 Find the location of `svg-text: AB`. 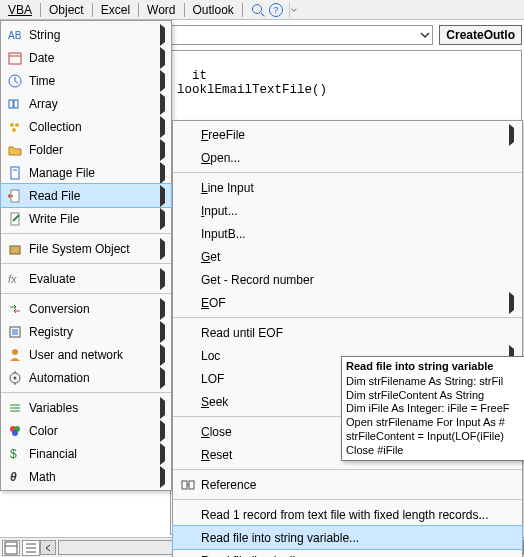

svg-text: AB is located at coordinates (15, 36).